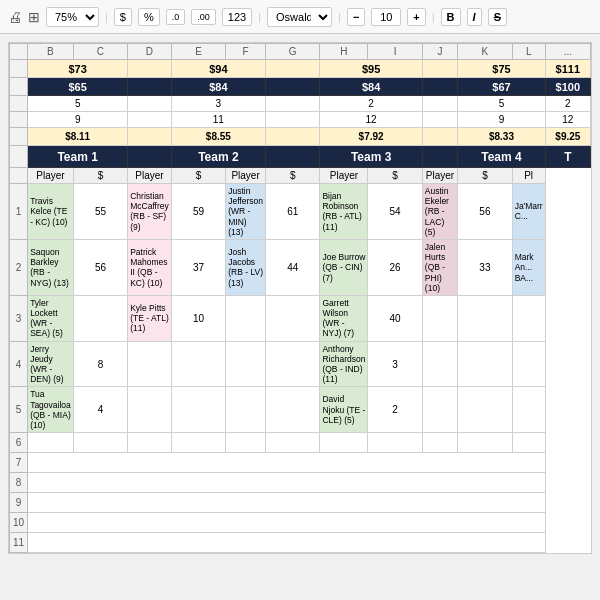 Image resolution: width=600 pixels, height=600 pixels. I want to click on team1-r5: $8.11, so click(78, 137).